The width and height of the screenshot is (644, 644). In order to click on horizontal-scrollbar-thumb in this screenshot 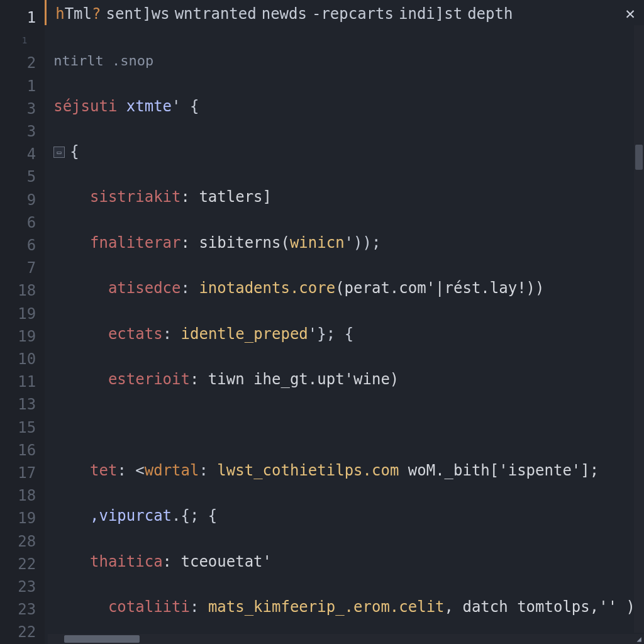, I will do `click(102, 639)`.